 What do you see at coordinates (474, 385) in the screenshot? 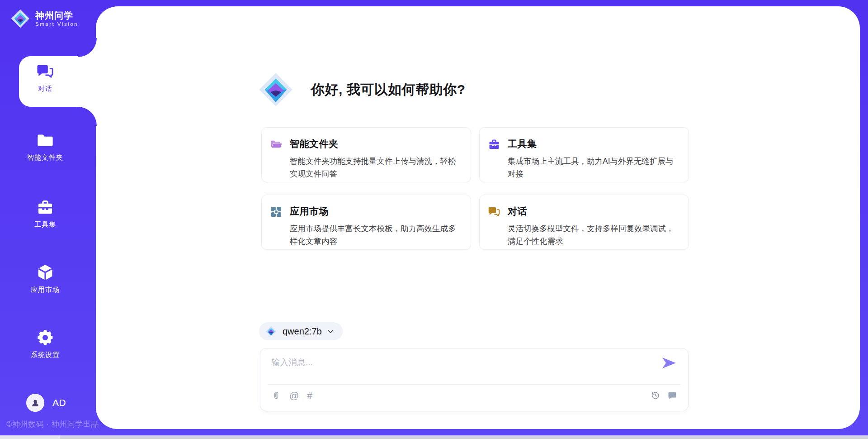
I see `composer-divider` at bounding box center [474, 385].